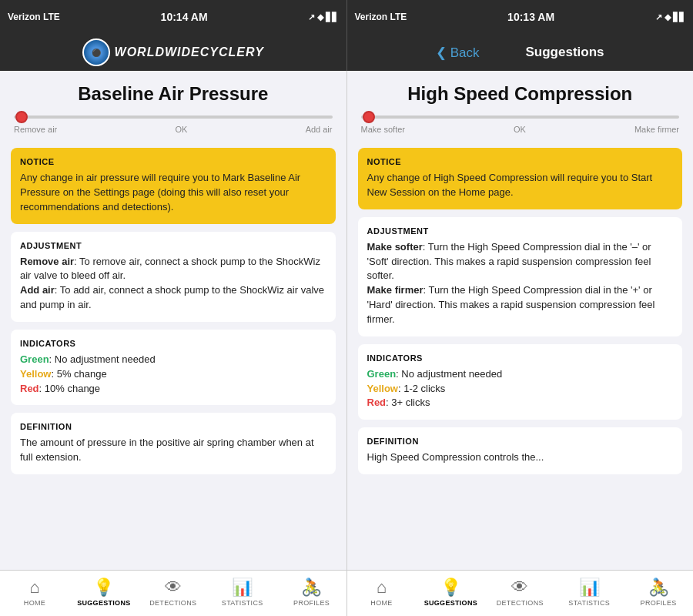  I want to click on adjustment-label-right: ADJUSTMENT, so click(521, 231).